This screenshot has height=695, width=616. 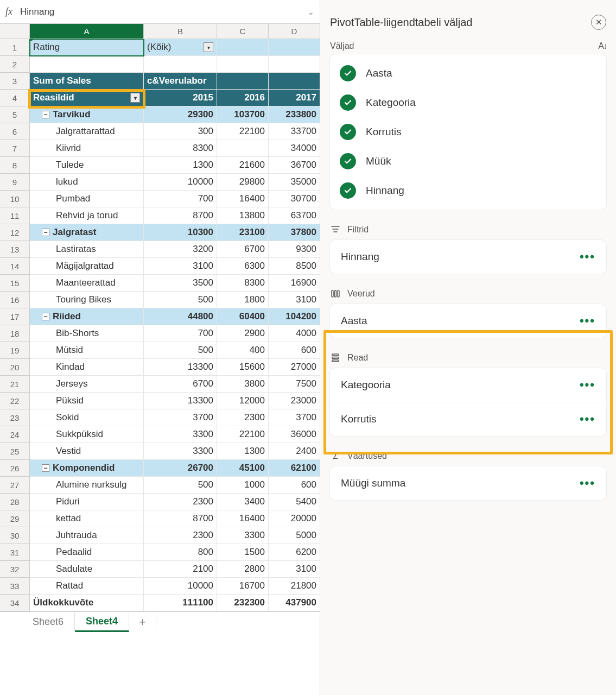 What do you see at coordinates (87, 266) in the screenshot?
I see `cell: Mägijalgrattad` at bounding box center [87, 266].